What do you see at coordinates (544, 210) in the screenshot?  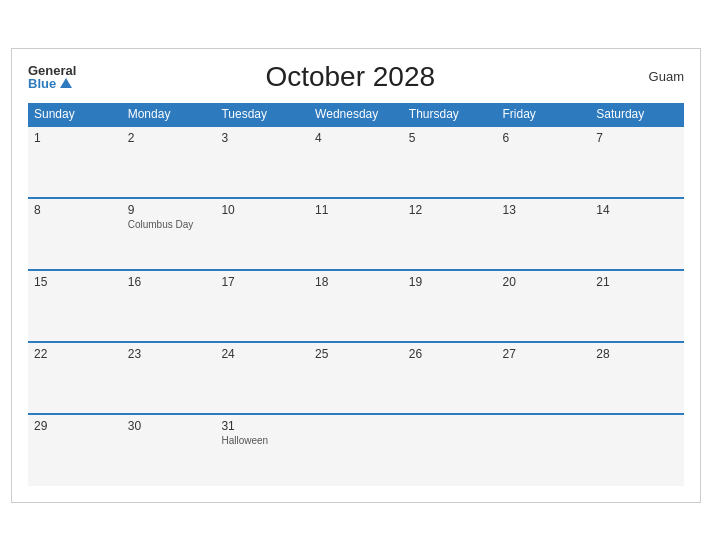 I see `day-number: 13` at bounding box center [544, 210].